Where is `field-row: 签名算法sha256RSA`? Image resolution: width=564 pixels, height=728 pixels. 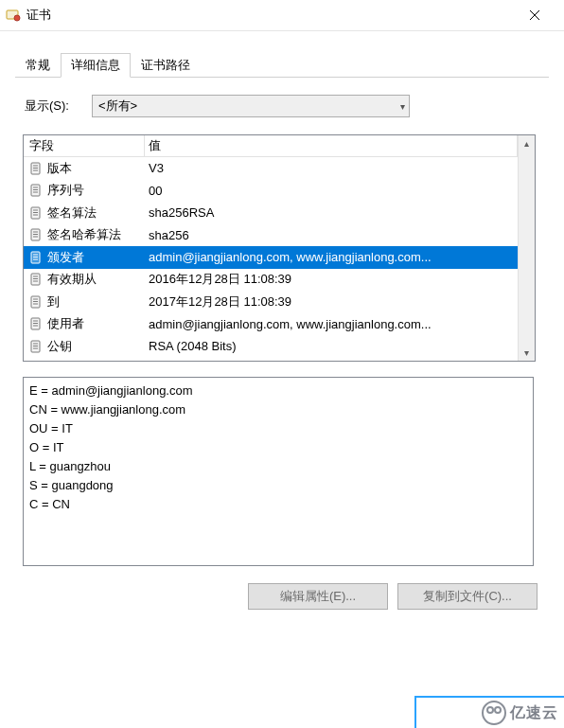 field-row: 签名算法sha256RSA is located at coordinates (271, 213).